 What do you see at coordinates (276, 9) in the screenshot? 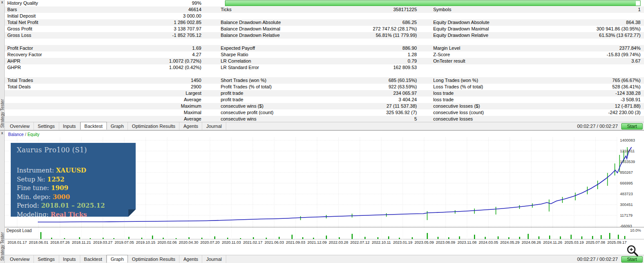
I see `metric-label: Ticks` at bounding box center [276, 9].